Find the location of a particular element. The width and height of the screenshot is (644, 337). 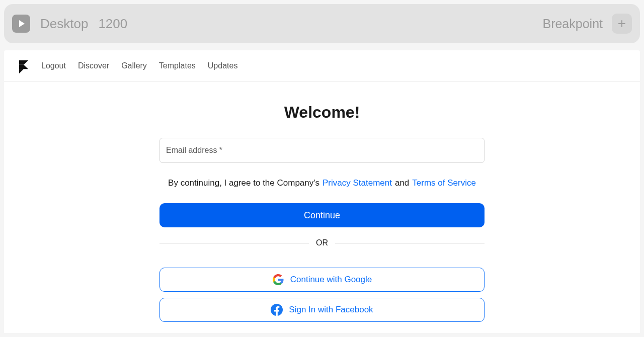

add-breakpoint-button: + is located at coordinates (622, 24).